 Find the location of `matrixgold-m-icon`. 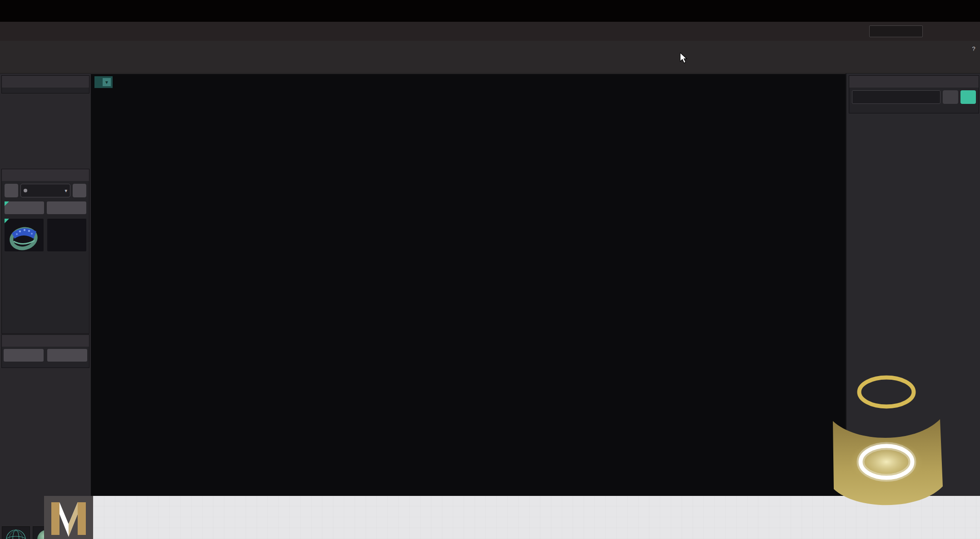

matrixgold-m-icon is located at coordinates (69, 517).